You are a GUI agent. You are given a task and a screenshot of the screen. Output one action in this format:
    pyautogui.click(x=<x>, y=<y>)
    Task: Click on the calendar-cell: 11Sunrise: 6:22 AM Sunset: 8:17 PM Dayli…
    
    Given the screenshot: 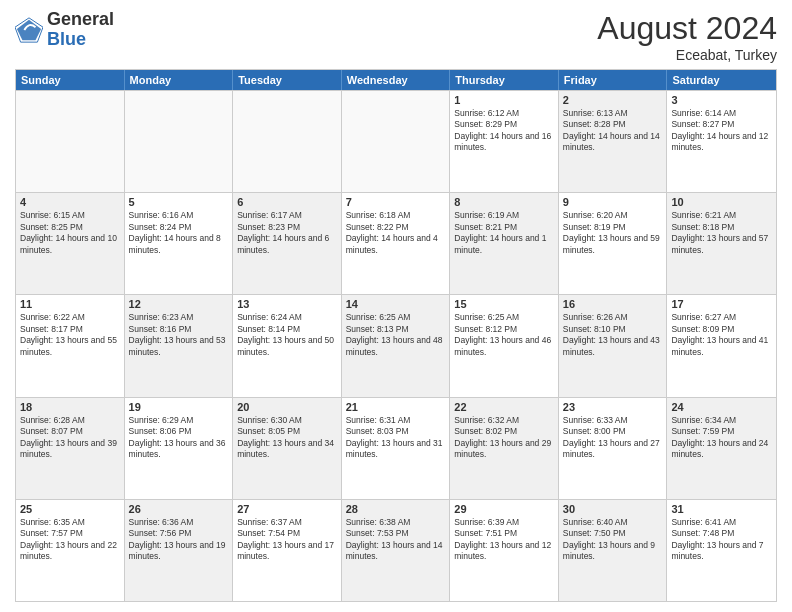 What is the action you would take?
    pyautogui.click(x=70, y=346)
    